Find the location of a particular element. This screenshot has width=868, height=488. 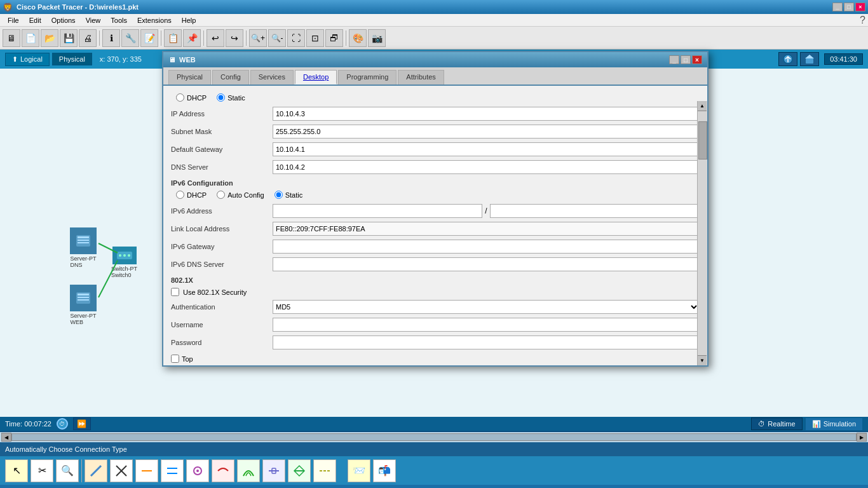

menu-help: Help is located at coordinates (189, 20).